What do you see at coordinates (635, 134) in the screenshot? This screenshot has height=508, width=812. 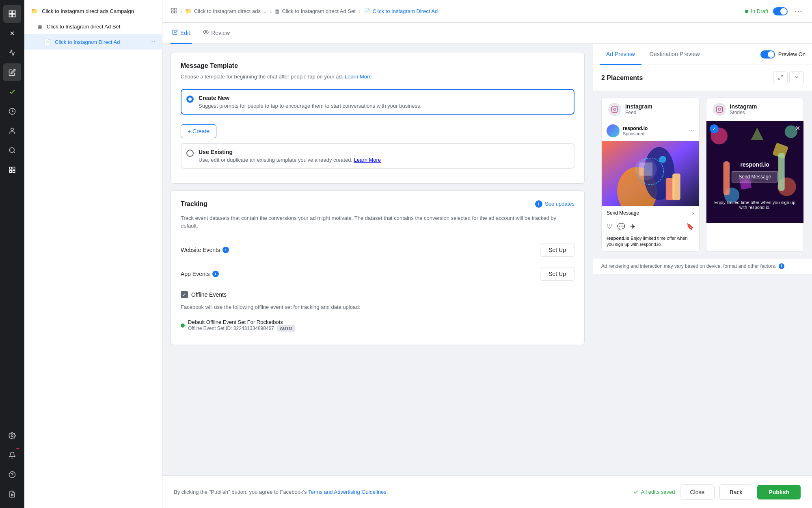 I see `ig-sponsored: Sponsored` at bounding box center [635, 134].